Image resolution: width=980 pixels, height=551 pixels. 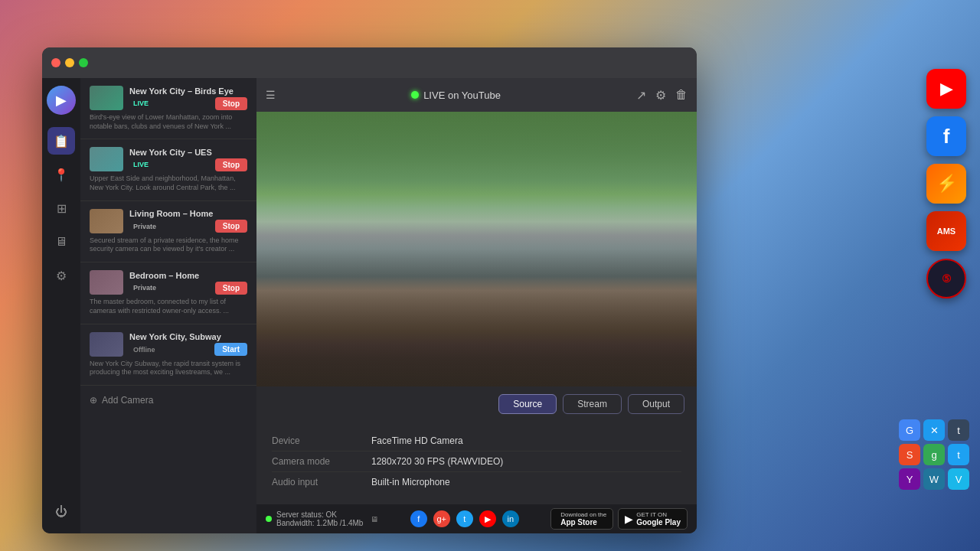 I want to click on linkedin-social-icon: in, so click(x=511, y=519).